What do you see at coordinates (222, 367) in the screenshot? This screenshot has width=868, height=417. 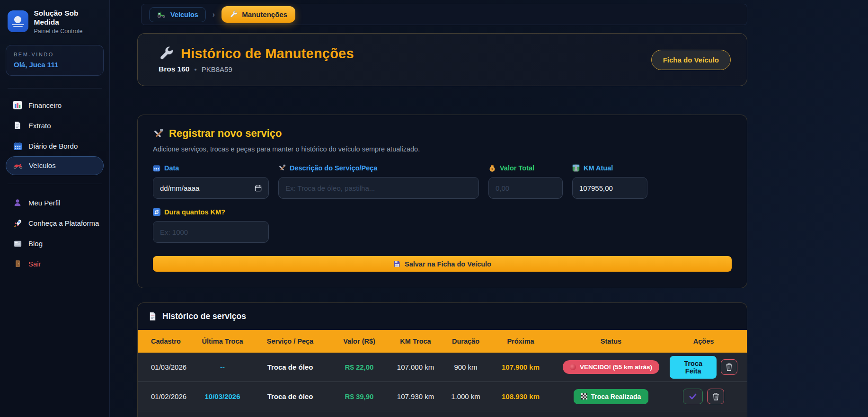 I see `cell-ultima-troca: --` at bounding box center [222, 367].